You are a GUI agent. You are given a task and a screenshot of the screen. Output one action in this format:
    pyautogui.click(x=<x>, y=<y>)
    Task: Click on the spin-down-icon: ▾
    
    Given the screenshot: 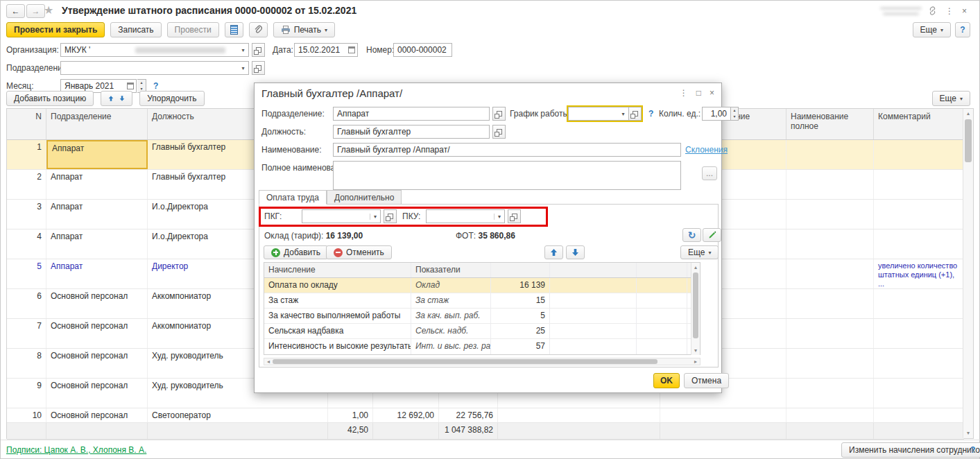 What is the action you would take?
    pyautogui.click(x=734, y=116)
    